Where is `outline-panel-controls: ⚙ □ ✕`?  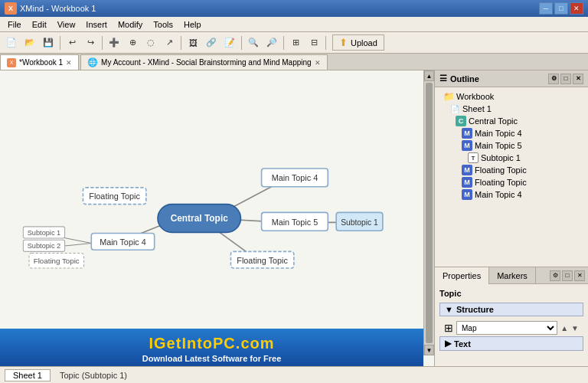 outline-panel-controls: ⚙ □ ✕ is located at coordinates (566, 79).